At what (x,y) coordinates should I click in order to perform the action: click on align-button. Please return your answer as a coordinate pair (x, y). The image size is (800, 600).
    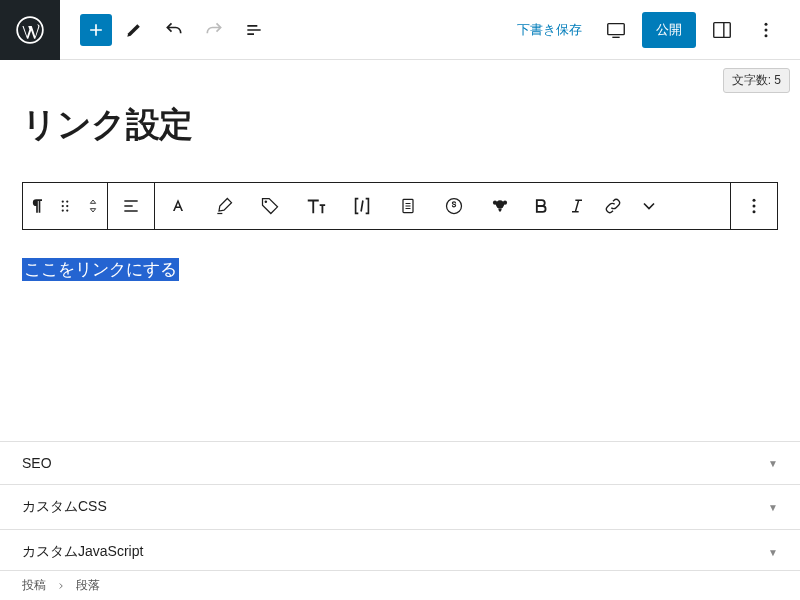
    Looking at the image, I should click on (131, 206).